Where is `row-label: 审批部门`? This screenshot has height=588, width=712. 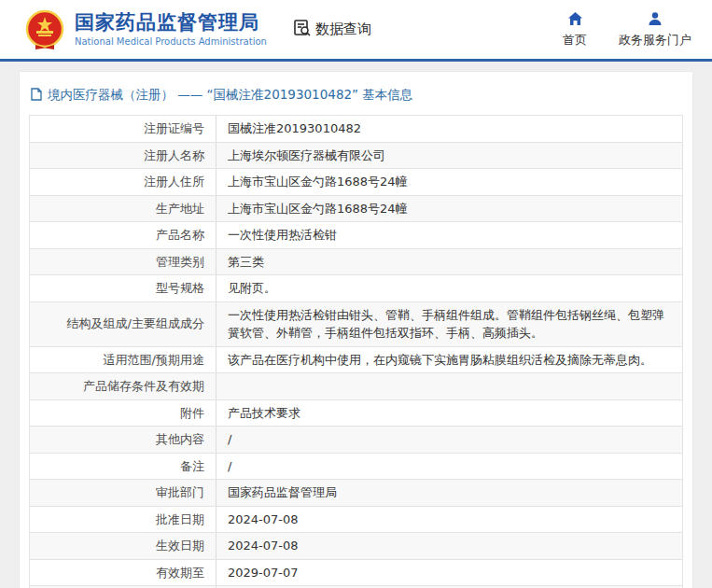 row-label: 审批部门 is located at coordinates (123, 493).